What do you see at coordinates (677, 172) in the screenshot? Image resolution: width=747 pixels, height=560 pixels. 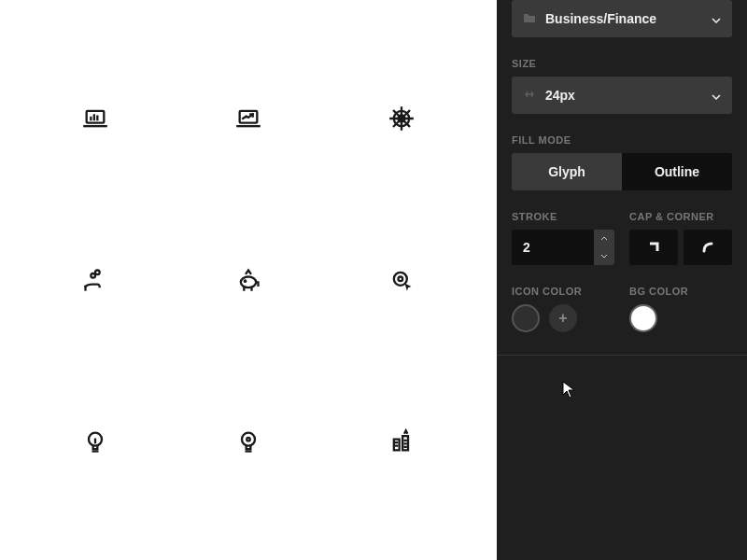 I see `fillmode-outline: Outline` at bounding box center [677, 172].